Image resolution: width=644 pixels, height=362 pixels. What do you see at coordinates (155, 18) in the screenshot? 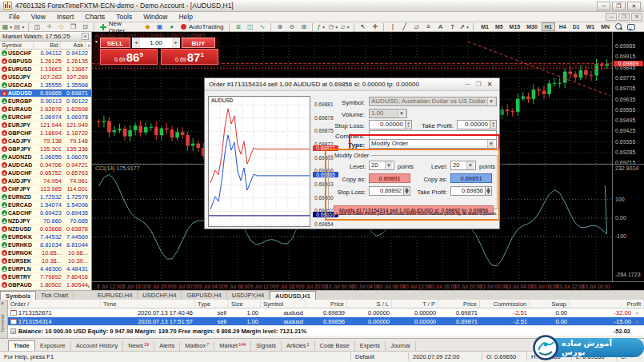
I see `menu-window: Window` at bounding box center [155, 18].